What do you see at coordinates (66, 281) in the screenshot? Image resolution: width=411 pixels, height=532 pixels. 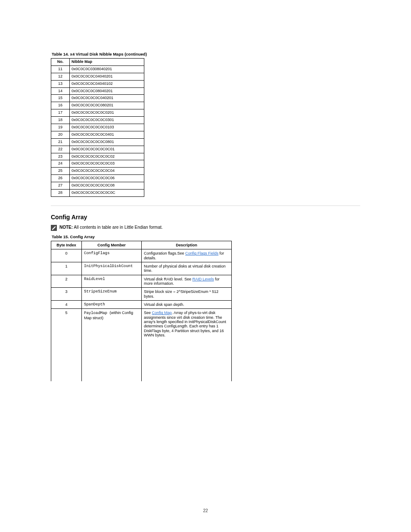 I see `config-row-byte-index: 2` at bounding box center [66, 281].